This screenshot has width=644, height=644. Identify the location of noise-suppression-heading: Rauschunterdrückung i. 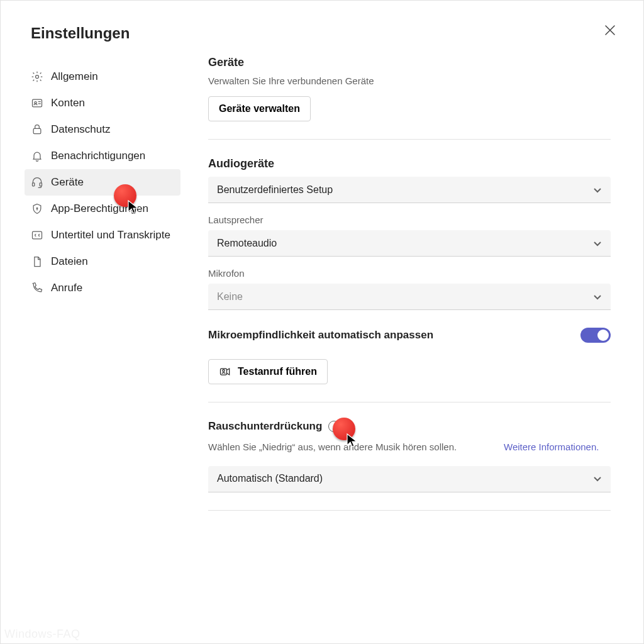
(409, 426).